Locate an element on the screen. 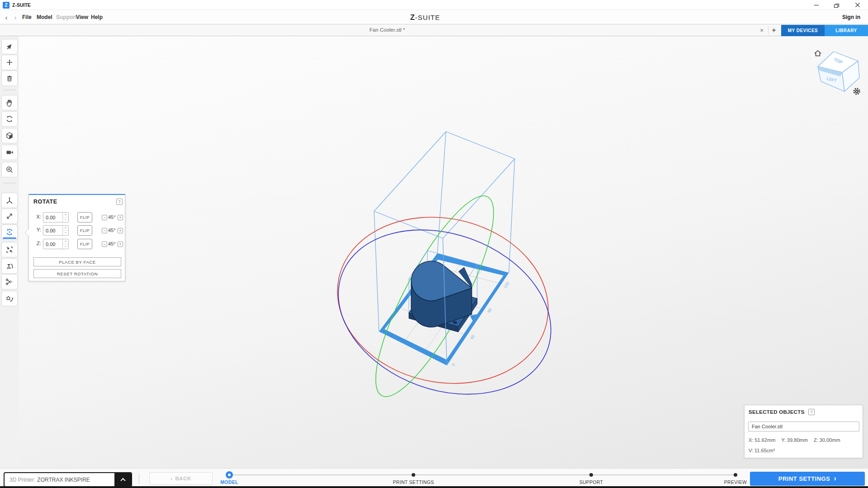 This screenshot has width=868, height=488. printer-expand-button is located at coordinates (123, 479).